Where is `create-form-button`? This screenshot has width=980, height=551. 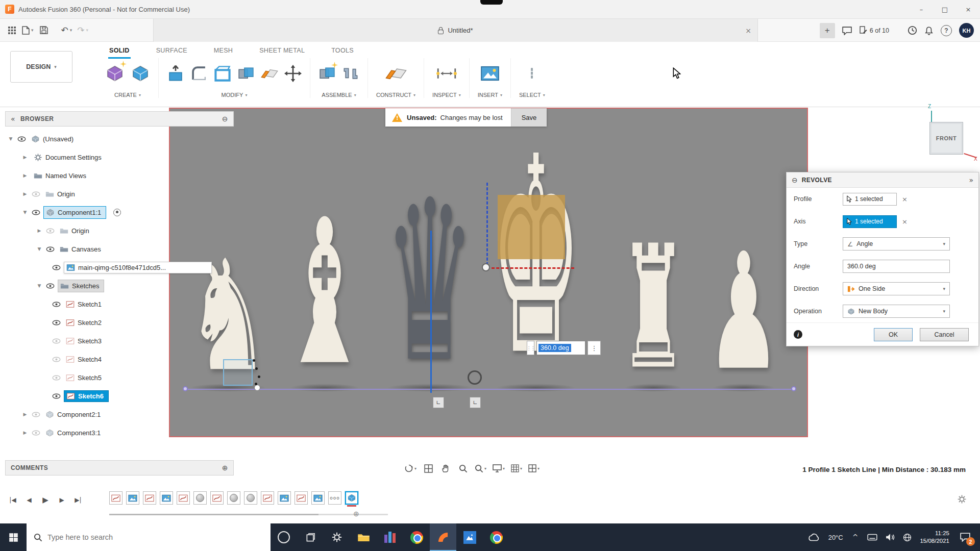
create-form-button is located at coordinates (115, 73).